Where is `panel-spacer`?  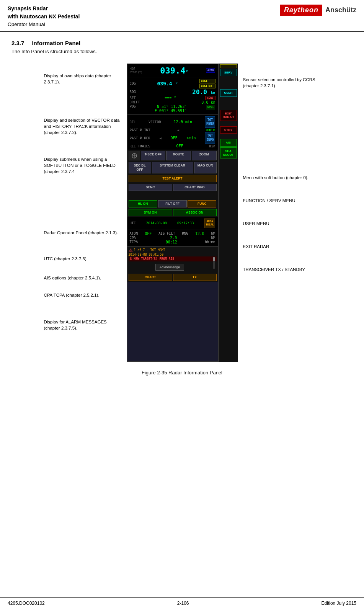
panel-spacer is located at coordinates (173, 196).